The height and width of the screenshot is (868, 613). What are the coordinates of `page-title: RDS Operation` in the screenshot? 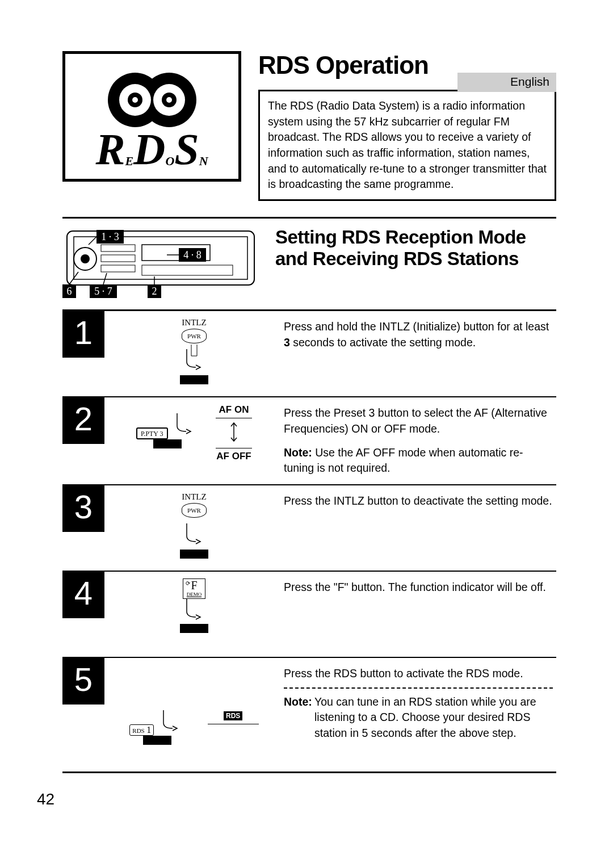 It's located at (343, 65).